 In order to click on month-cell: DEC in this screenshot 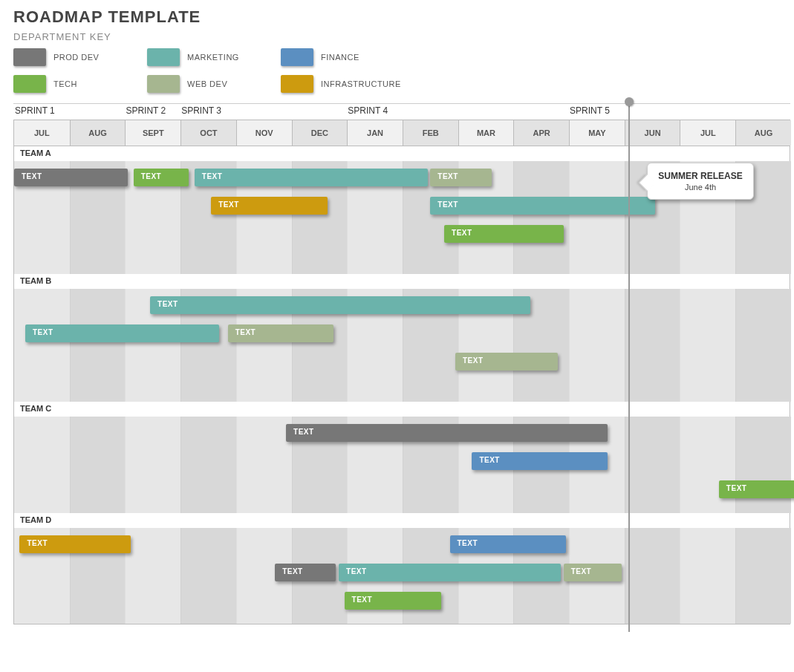, I will do `click(319, 133)`.